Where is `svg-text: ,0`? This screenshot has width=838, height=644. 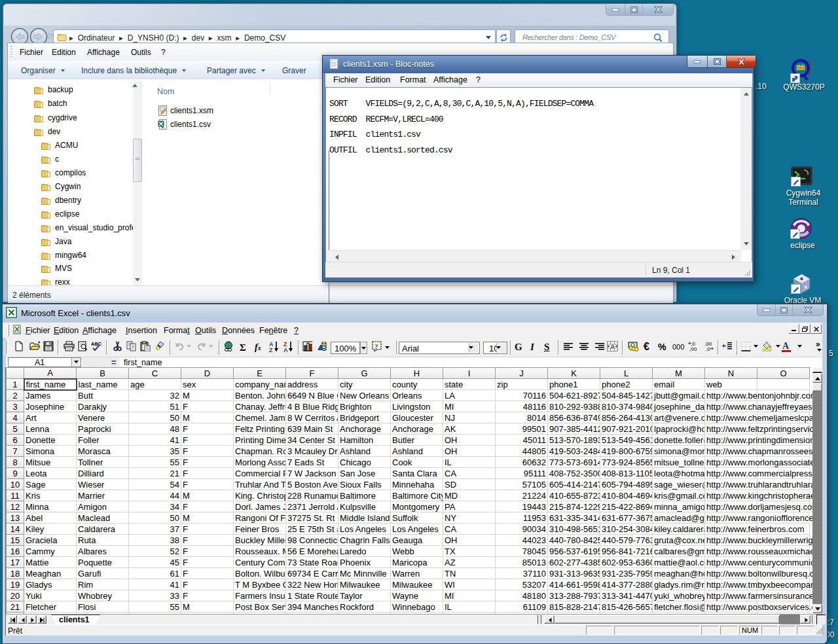 svg-text: ,0 is located at coordinates (708, 349).